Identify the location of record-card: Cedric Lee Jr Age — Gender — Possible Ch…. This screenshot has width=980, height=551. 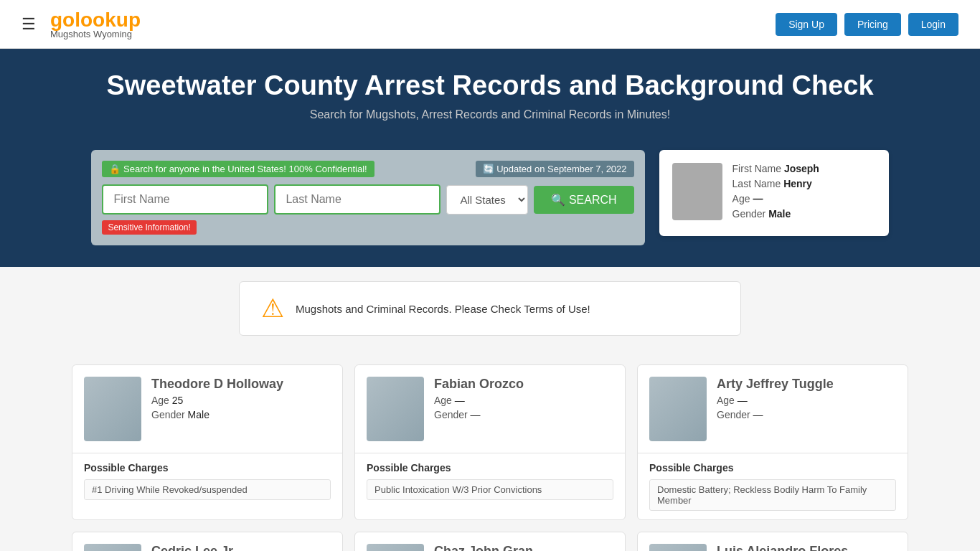
(207, 541).